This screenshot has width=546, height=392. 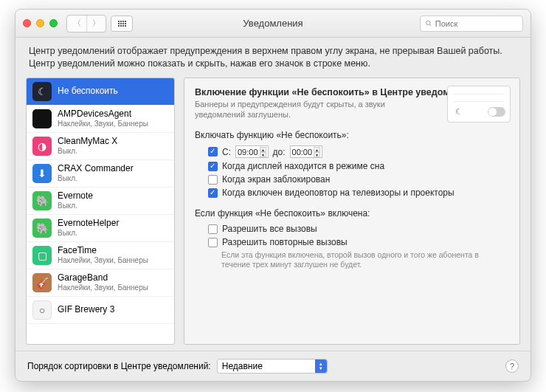 I want to click on moon-icon: ☾, so click(x=459, y=112).